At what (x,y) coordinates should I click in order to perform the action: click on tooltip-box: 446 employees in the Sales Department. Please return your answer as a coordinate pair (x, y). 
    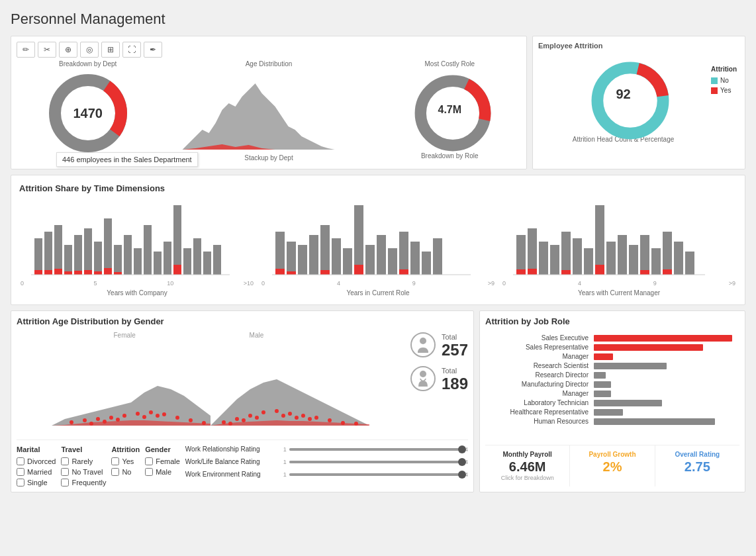
    Looking at the image, I should click on (127, 160).